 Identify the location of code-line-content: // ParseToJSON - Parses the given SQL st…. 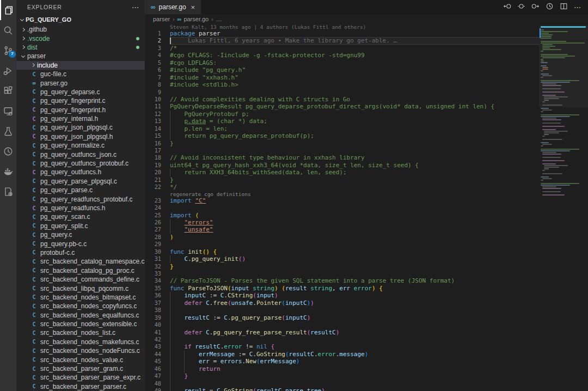
(354, 281).